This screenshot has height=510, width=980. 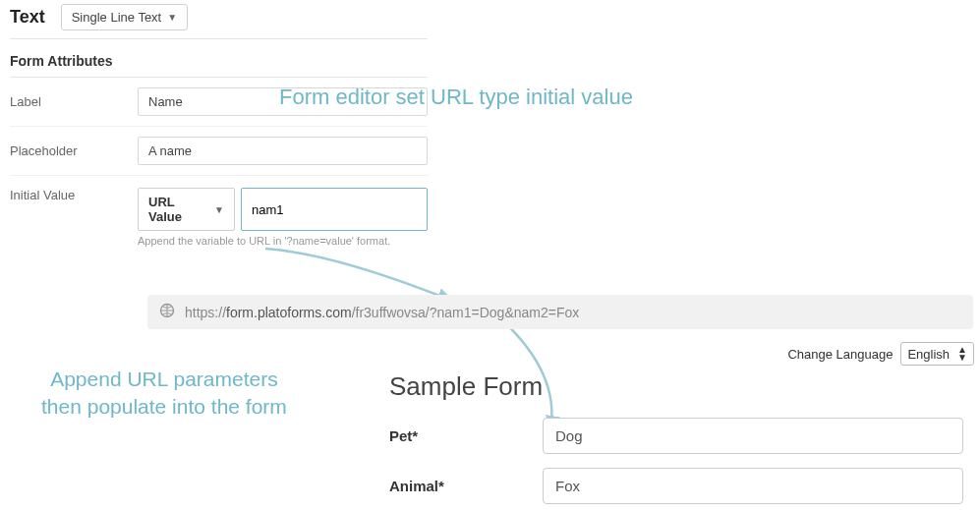 What do you see at coordinates (218, 20) in the screenshot?
I see `editor-header: Text Single Line Text ▼` at bounding box center [218, 20].